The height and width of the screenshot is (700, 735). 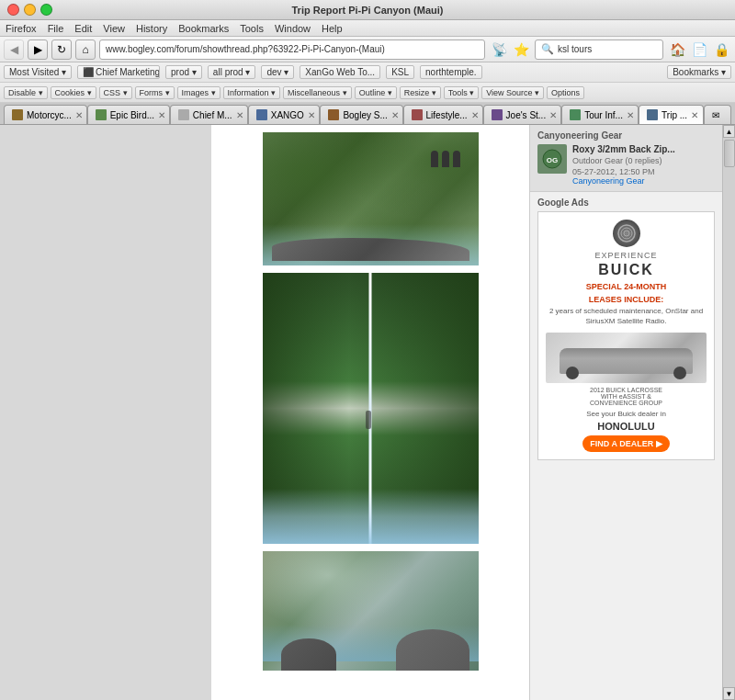 I want to click on menu-bookmarks: Bookmarks, so click(x=204, y=28).